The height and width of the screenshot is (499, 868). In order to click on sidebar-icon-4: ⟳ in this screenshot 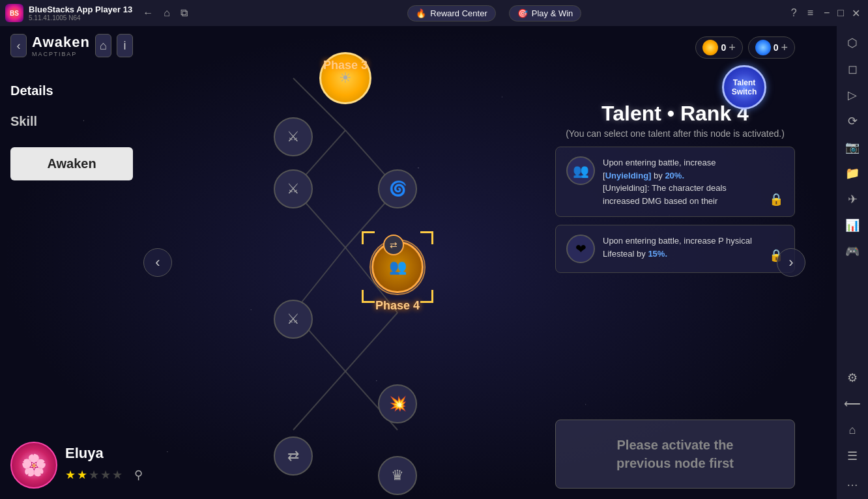, I will do `click(852, 121)`.